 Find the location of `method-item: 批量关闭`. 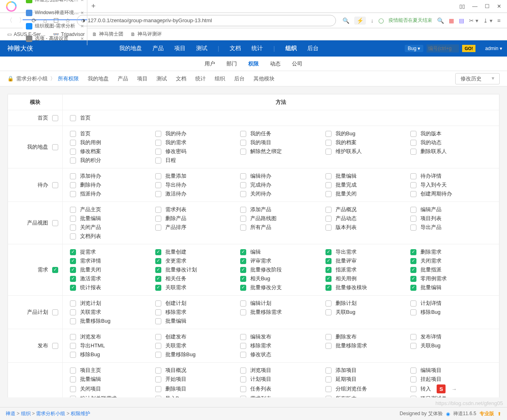

method-item: 批量关闭 is located at coordinates (111, 270).